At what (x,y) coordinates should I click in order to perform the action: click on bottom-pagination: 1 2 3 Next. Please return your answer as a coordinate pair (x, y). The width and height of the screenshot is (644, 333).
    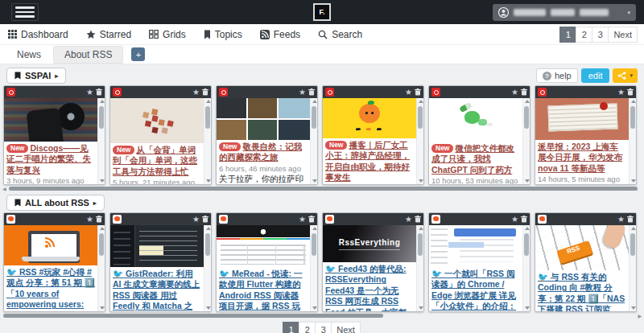
    Looking at the image, I should click on (322, 327).